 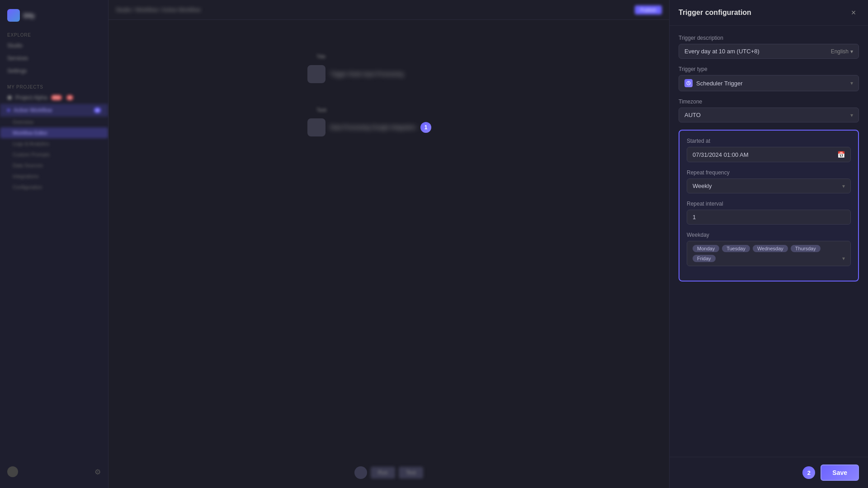 I want to click on sidebar-header: Dify, so click(x=54, y=15).